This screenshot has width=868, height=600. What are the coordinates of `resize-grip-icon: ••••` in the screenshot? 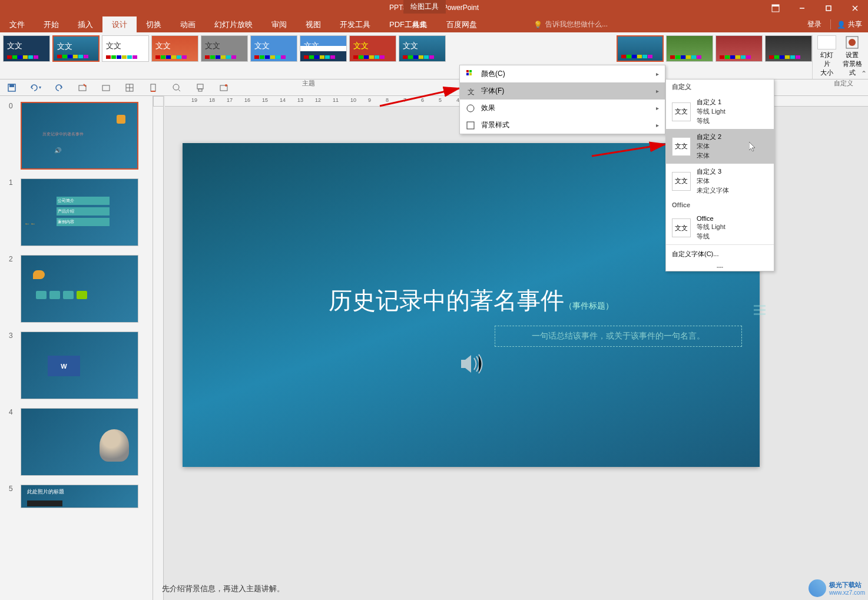 It's located at (720, 267).